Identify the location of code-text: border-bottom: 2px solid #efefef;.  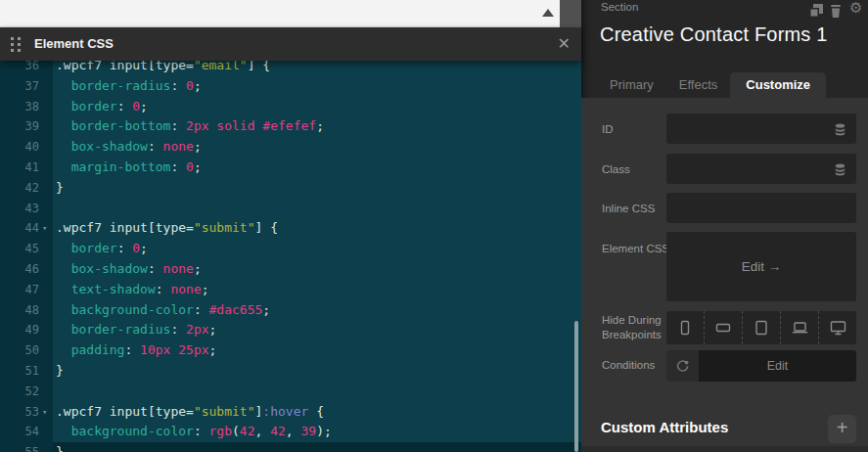
(190, 127).